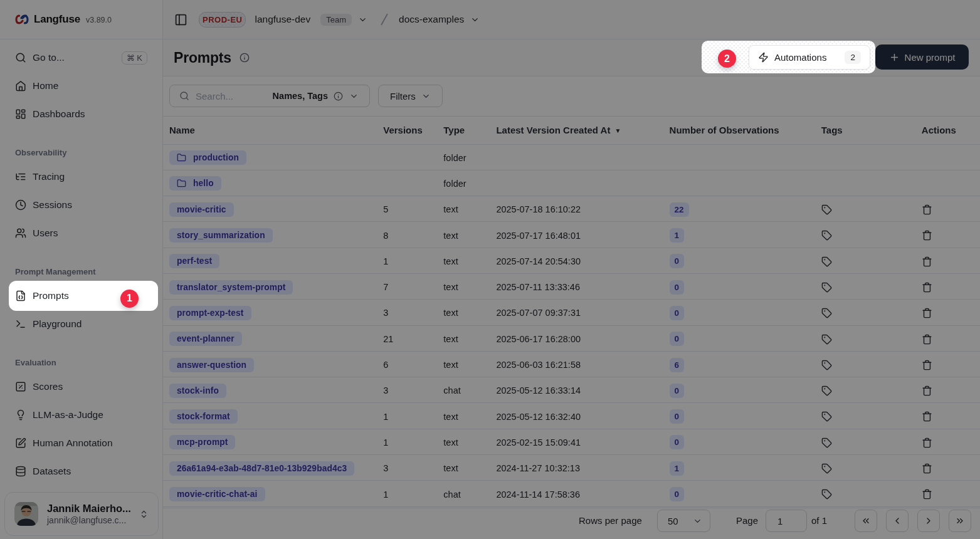 The image size is (980, 539). Describe the element at coordinates (809, 58) in the screenshot. I see `automations-button: Automations 2` at that location.